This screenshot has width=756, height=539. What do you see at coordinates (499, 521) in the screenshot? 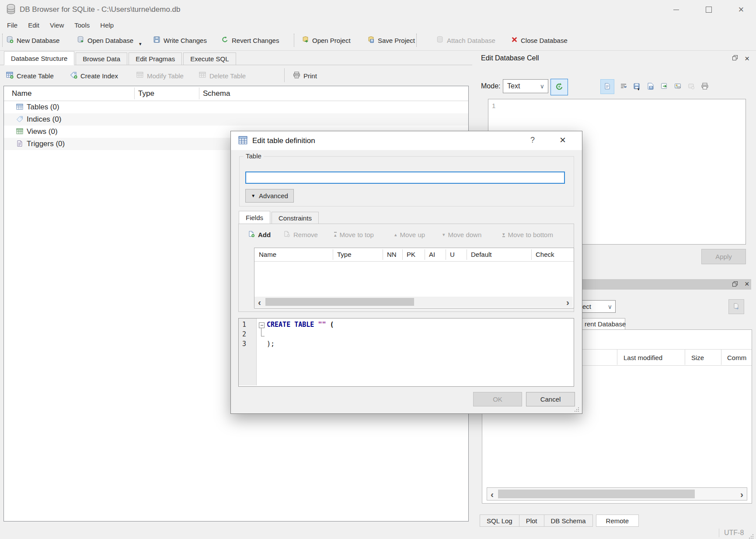
I see `bottom-tab-sql-log: SQL Log` at bounding box center [499, 521].